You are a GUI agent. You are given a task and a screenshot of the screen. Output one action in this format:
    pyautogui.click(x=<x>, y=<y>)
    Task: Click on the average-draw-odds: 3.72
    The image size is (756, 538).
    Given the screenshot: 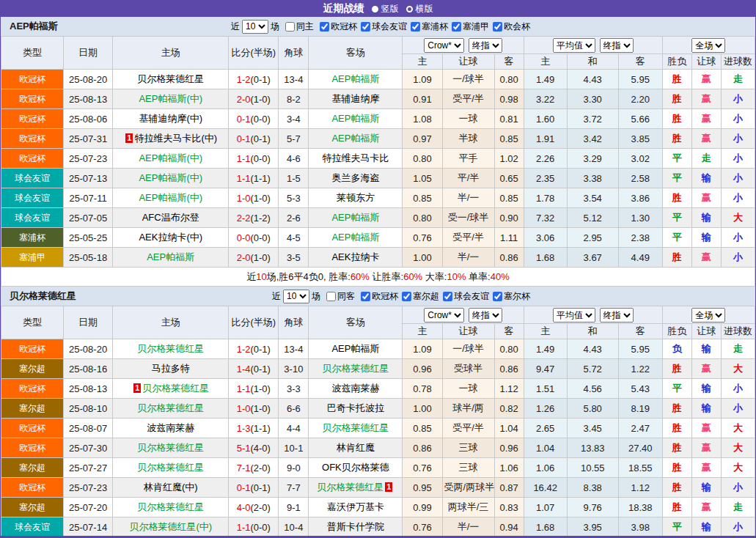 What is the action you would take?
    pyautogui.click(x=592, y=119)
    